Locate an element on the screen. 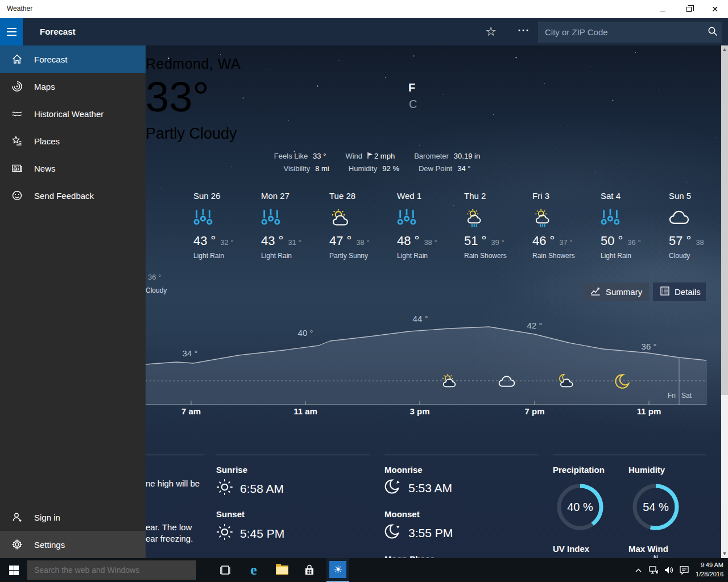 This screenshot has height=582, width=728. chart-temp-label: 36 ° is located at coordinates (649, 347).